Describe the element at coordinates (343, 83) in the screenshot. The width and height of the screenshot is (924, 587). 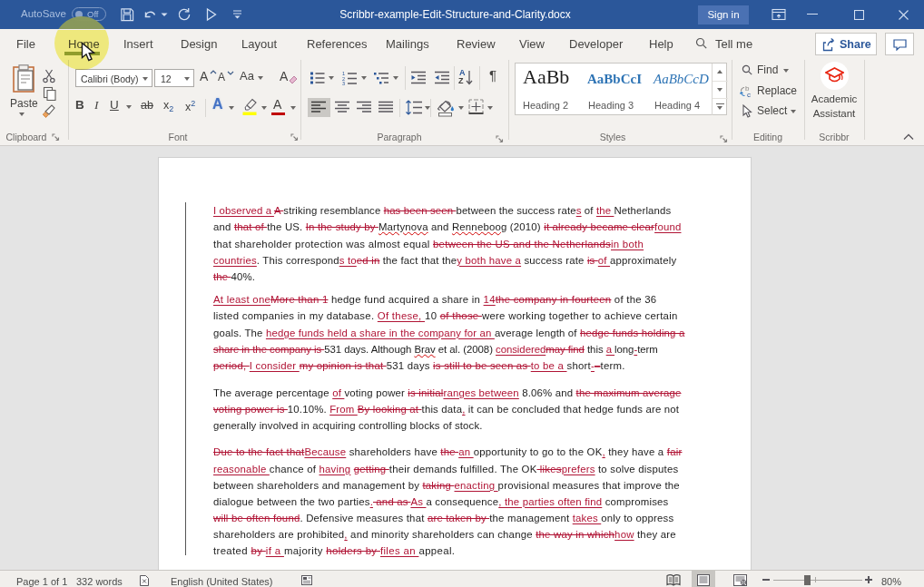
I see `svg-text: 3` at that location.